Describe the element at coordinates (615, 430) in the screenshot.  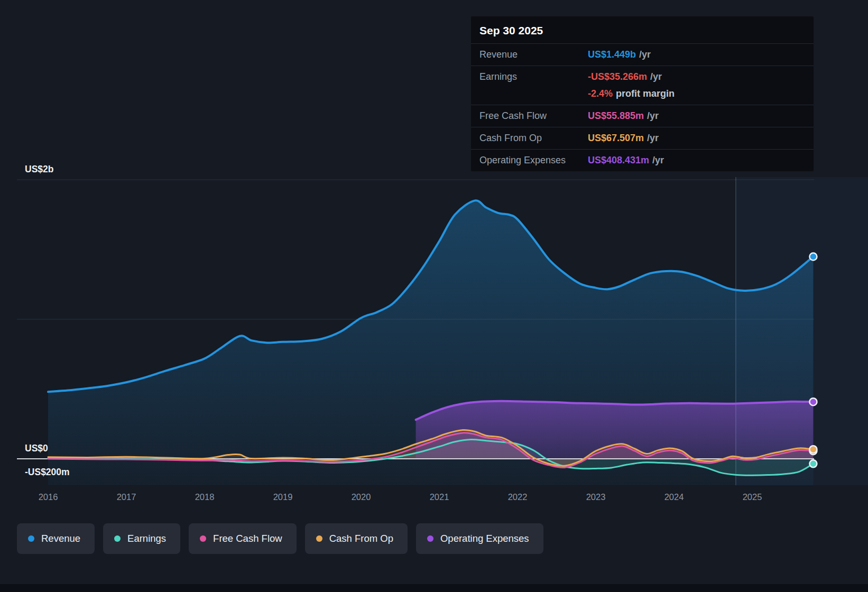
I see `operating-expenses-area` at that location.